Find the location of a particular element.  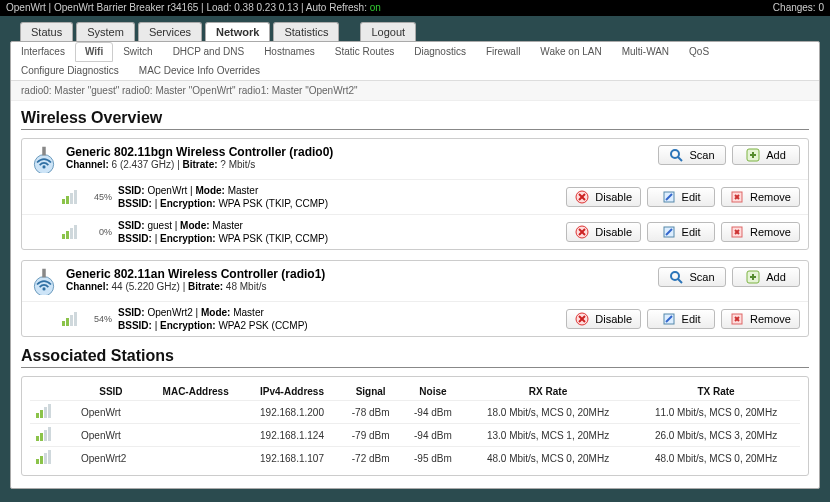

subnav-firewall: Firewall is located at coordinates (503, 52).